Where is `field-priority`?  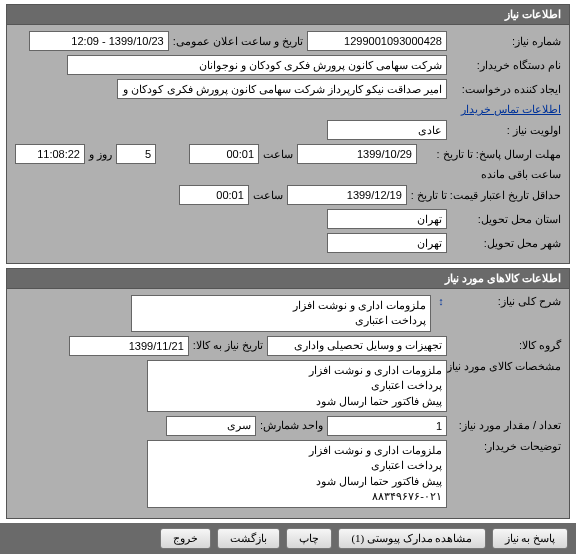 field-priority is located at coordinates (387, 130).